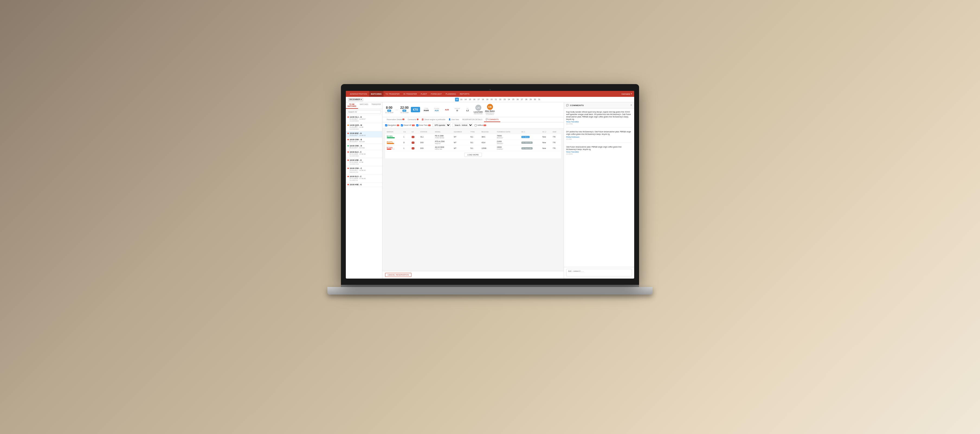 This screenshot has height=434, width=980. I want to click on item-date: 11.03.2017 - 11:08, so click(364, 127).